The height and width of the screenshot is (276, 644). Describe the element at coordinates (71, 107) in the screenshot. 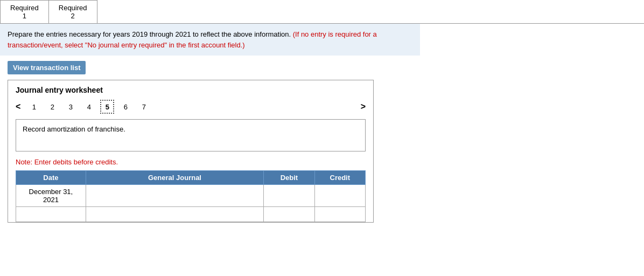

I see `step-3: 3` at that location.